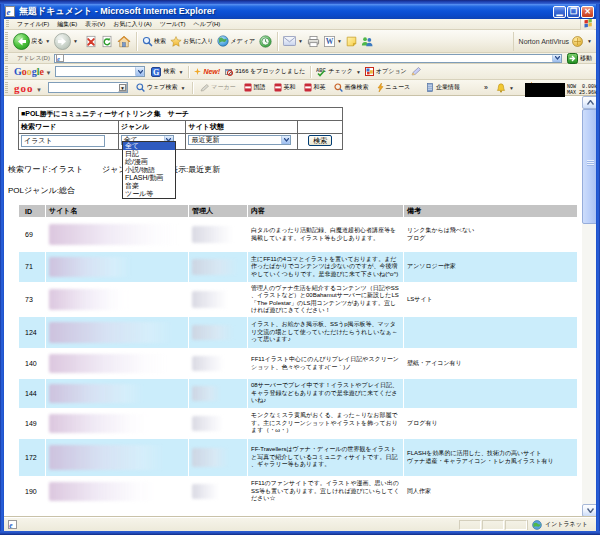  What do you see at coordinates (173, 24) in the screenshot?
I see `menu-tools: ツール(T)` at bounding box center [173, 24].